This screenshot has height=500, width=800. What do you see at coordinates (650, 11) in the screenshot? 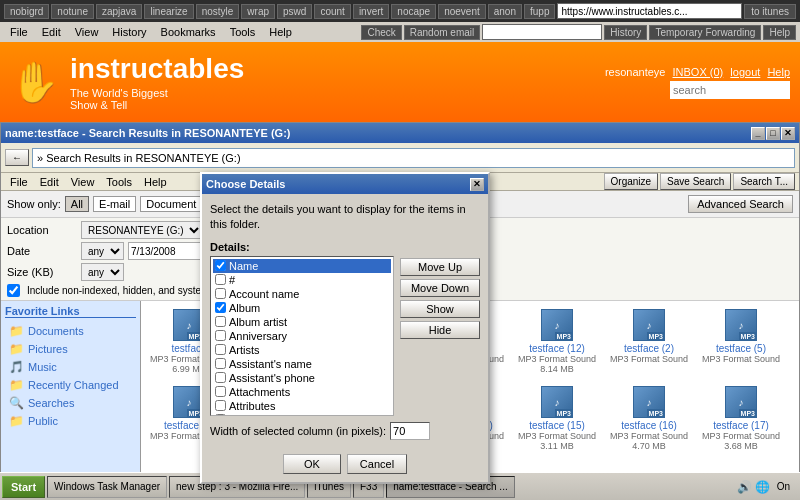
I see `browser-address-bar` at bounding box center [650, 11].